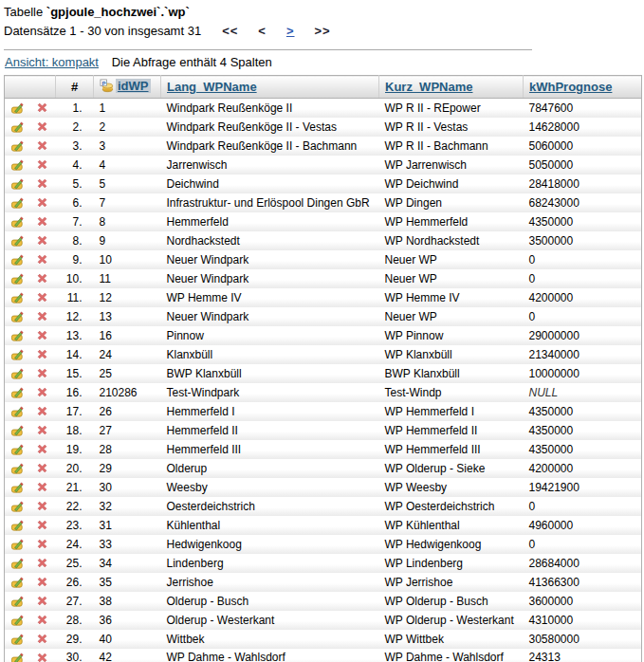 Image resolution: width=644 pixels, height=662 pixels. Describe the element at coordinates (451, 355) in the screenshot. I see `cell-kurz-wpname: WP Klanxbüll` at that location.